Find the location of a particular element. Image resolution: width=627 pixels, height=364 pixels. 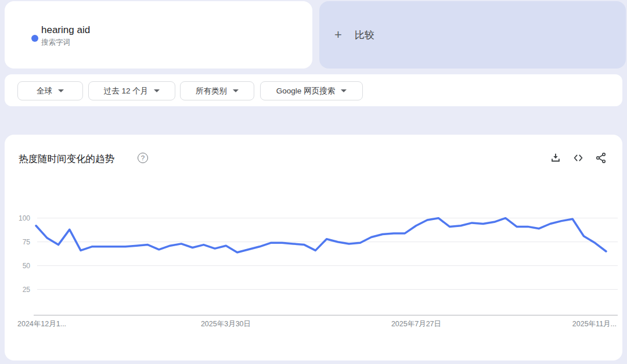

search-term-card: hearing aid 搜索字词 is located at coordinates (158, 35).